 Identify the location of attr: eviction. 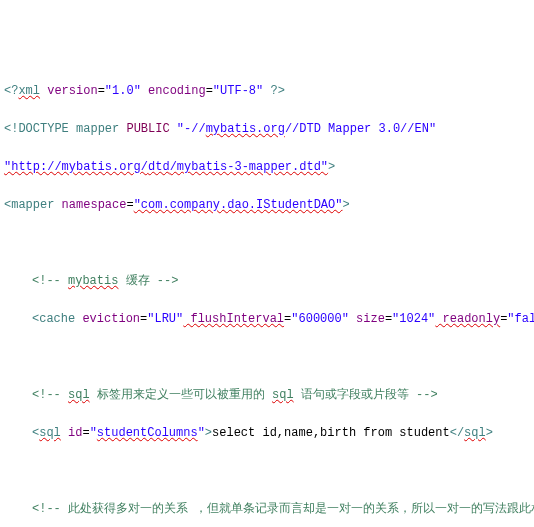
(108, 319).